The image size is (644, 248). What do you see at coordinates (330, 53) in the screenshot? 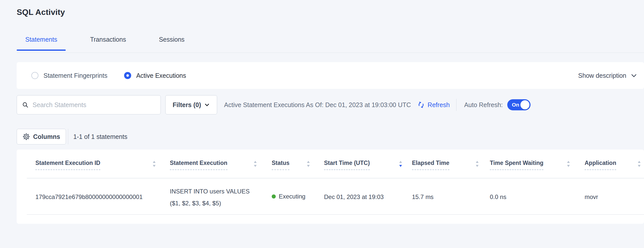
I see `tab-bar-divider` at bounding box center [330, 53].